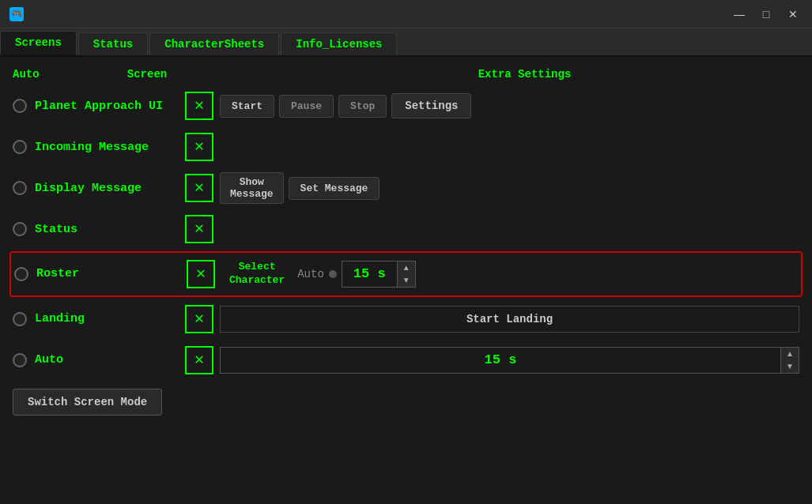 This screenshot has height=504, width=812. Describe the element at coordinates (406, 319) in the screenshot. I see `landing-row: Landing ✕ Start Landing` at that location.